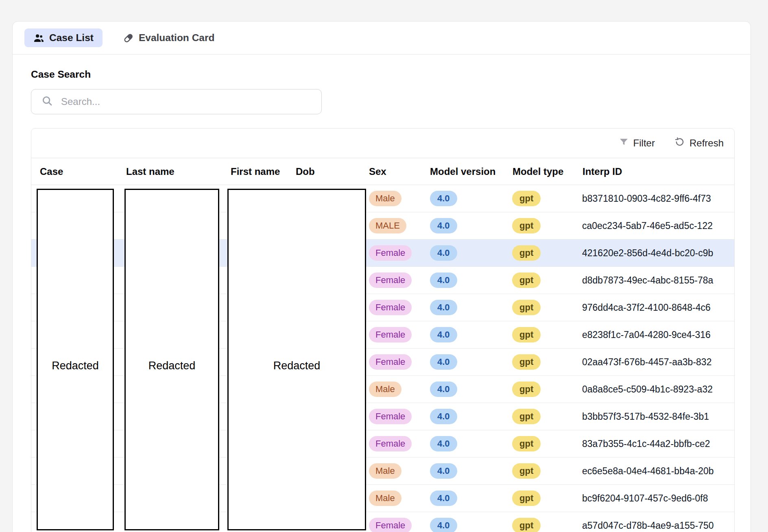 This screenshot has width=768, height=532. I want to click on search-icon, so click(46, 102).